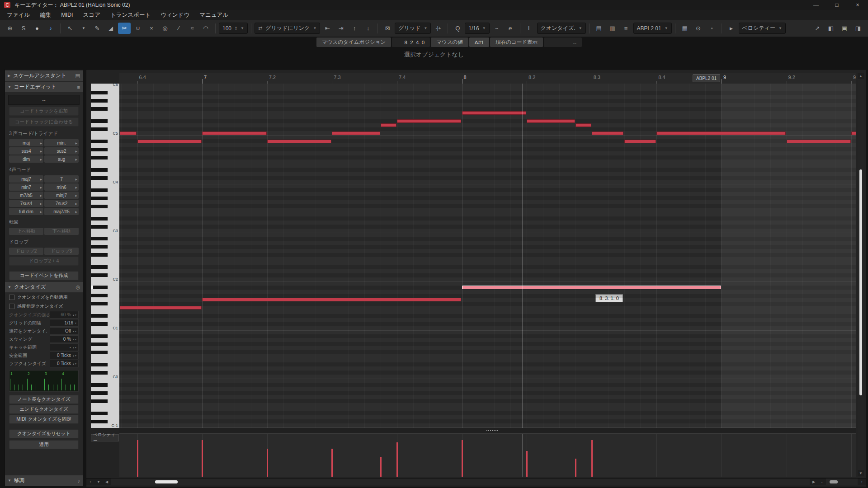  Describe the element at coordinates (413, 28) in the screenshot. I see `snap-type-select: グリッド ▼` at that location.